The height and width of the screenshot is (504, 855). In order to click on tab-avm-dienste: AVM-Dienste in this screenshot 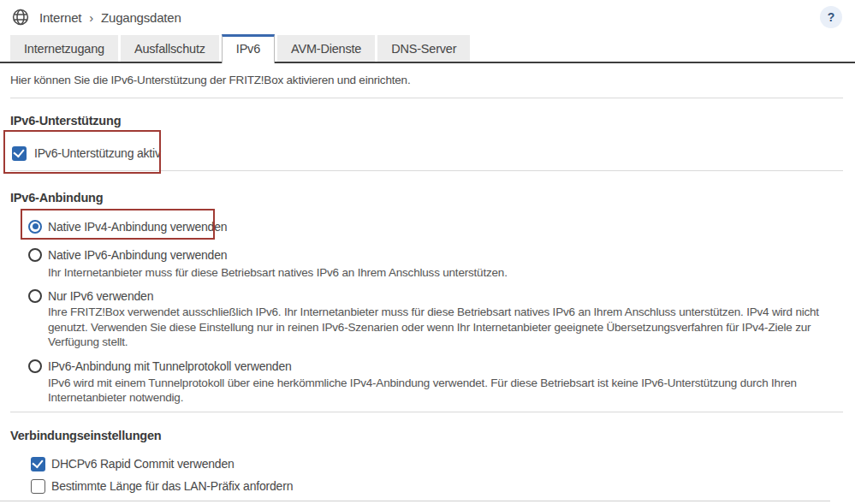, I will do `click(326, 48)`.